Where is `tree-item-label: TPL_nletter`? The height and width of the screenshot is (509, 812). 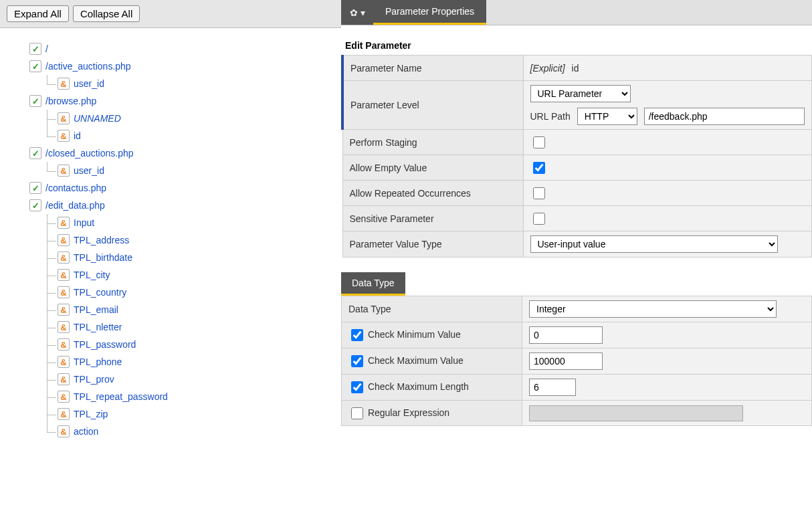 tree-item-label: TPL_nletter is located at coordinates (98, 327).